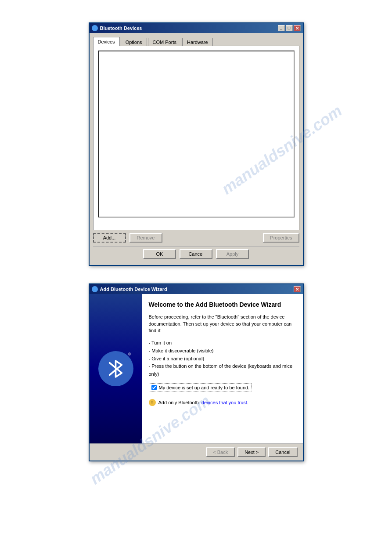 The image size is (392, 555). What do you see at coordinates (223, 305) in the screenshot?
I see `wizard-heading: Welcome to the Add Bluetooth Device Wiza…` at bounding box center [223, 305].